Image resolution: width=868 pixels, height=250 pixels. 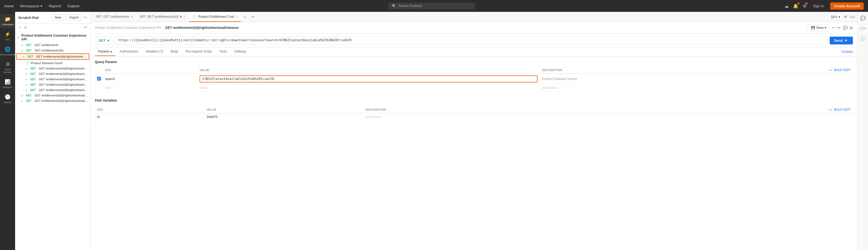 What do you see at coordinates (842, 110) in the screenshot?
I see `pv-bulk-edit-button: Bulk Edit` at bounding box center [842, 110].